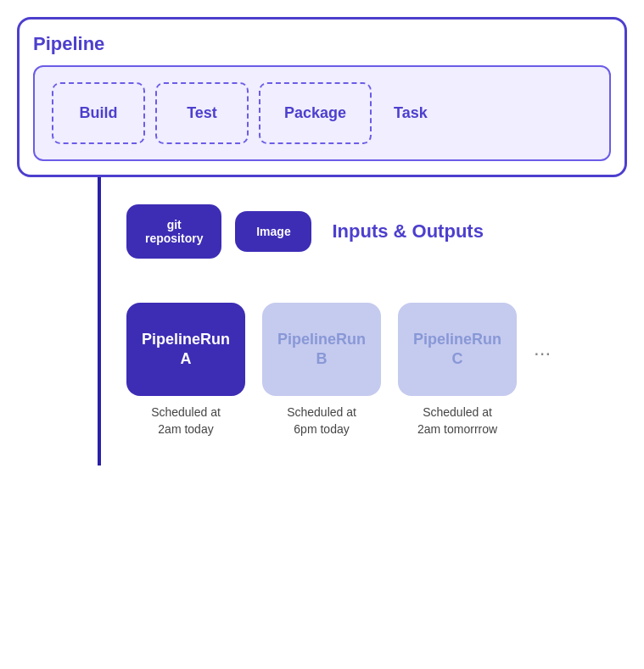 The width and height of the screenshot is (644, 669). I want to click on pipelinerun-box-c: PipelineRunC, so click(457, 349).